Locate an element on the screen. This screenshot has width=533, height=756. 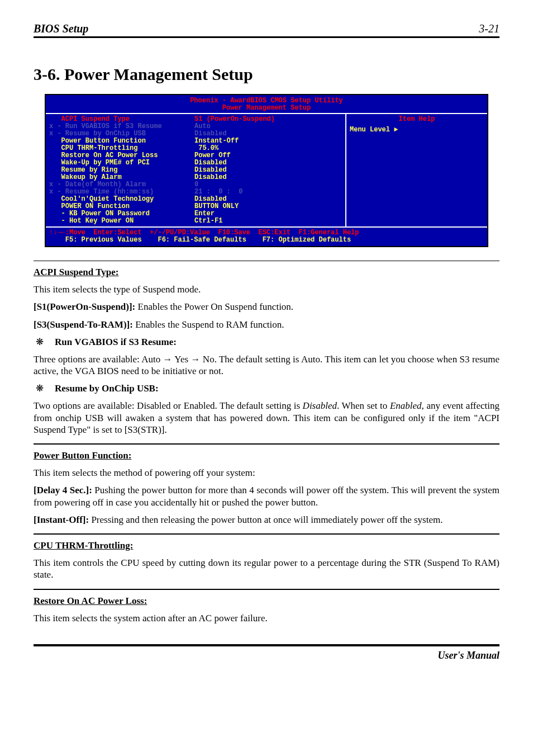
bios-setting-value: Ctrl-F1 is located at coordinates (208, 221).